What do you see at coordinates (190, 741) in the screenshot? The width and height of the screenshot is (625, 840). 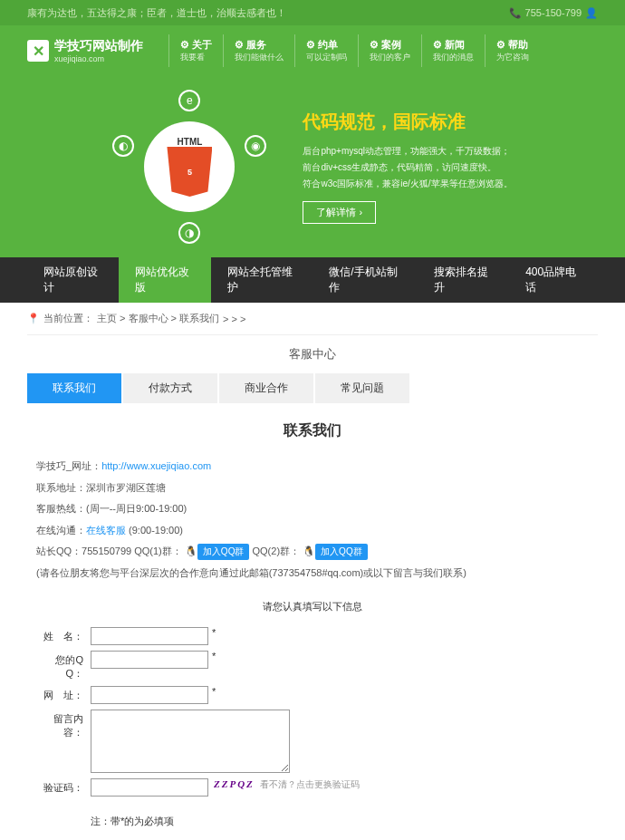 I see `message-textarea` at bounding box center [190, 741].